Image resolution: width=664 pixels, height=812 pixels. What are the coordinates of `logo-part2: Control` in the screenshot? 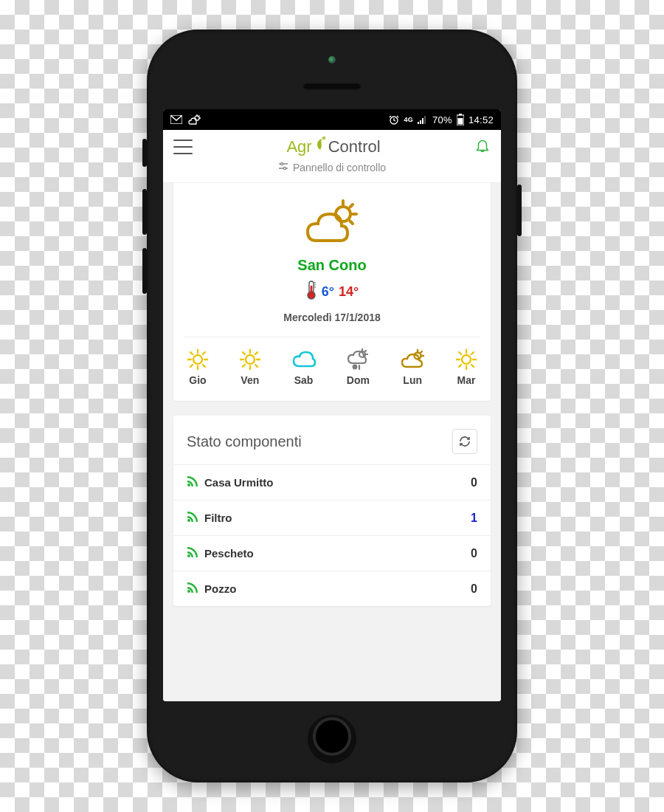 It's located at (354, 147).